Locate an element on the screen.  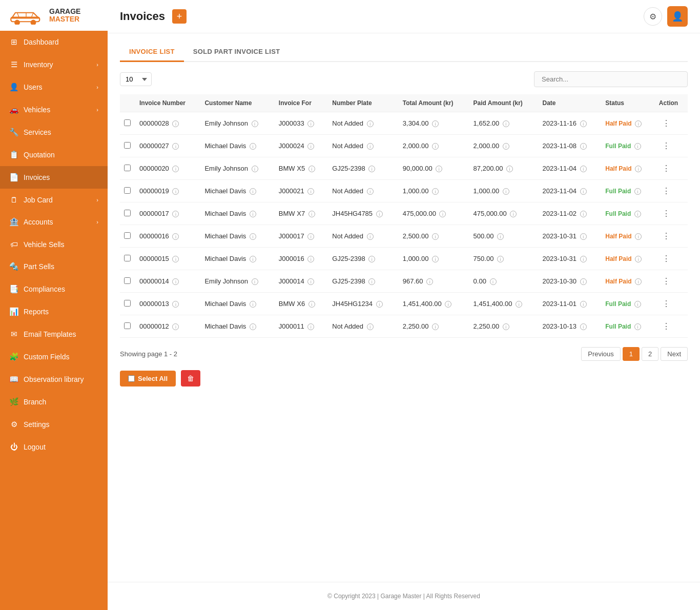
page-1-button: 1 is located at coordinates (631, 354).